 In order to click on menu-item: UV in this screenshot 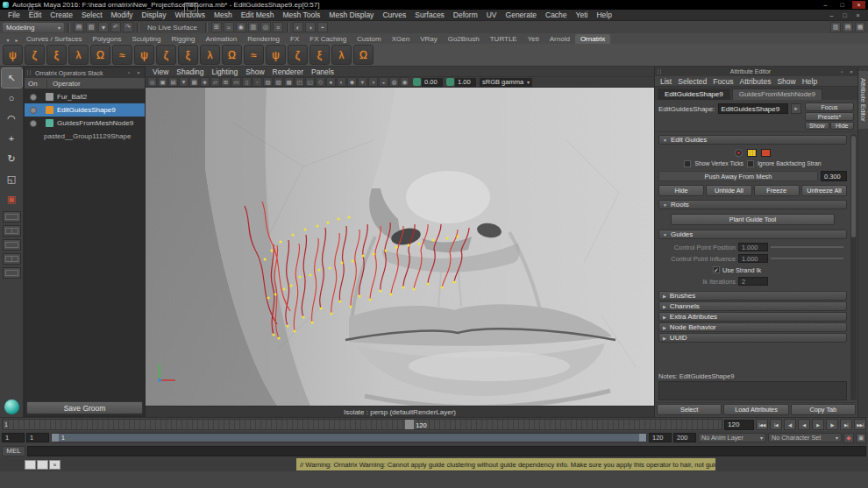, I will do `click(492, 15)`.